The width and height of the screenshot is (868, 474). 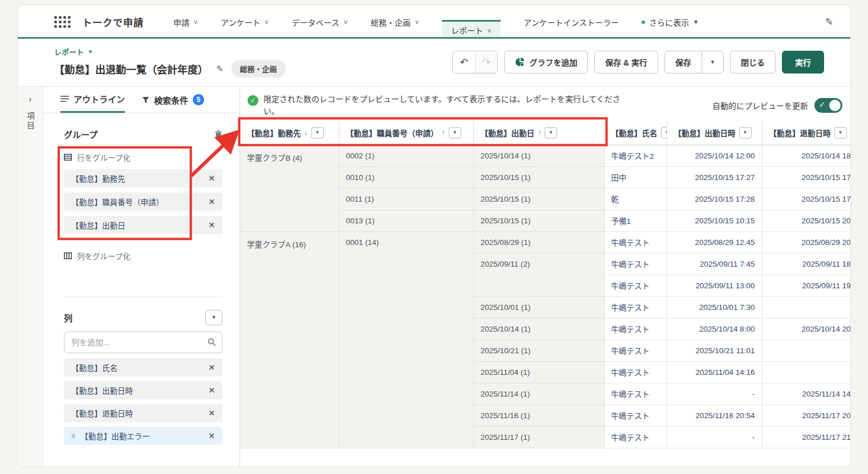 What do you see at coordinates (173, 100) in the screenshot?
I see `tab-filter-conditions: 検索条件 5` at bounding box center [173, 100].